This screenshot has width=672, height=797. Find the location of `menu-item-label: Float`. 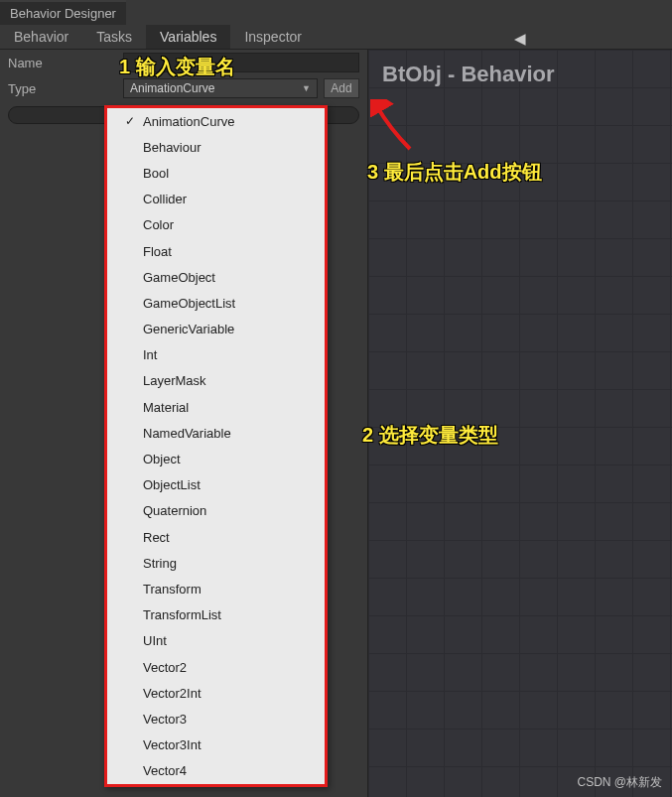

menu-item-label: Float is located at coordinates (157, 252).